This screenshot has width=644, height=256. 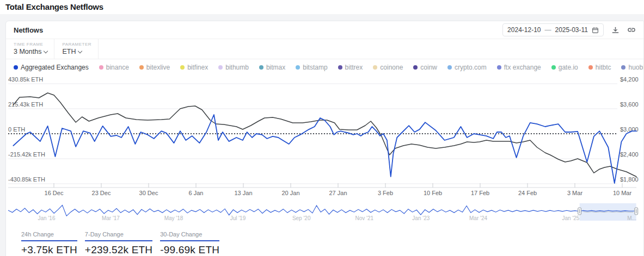 I want to click on download-icon, so click(x=615, y=30).